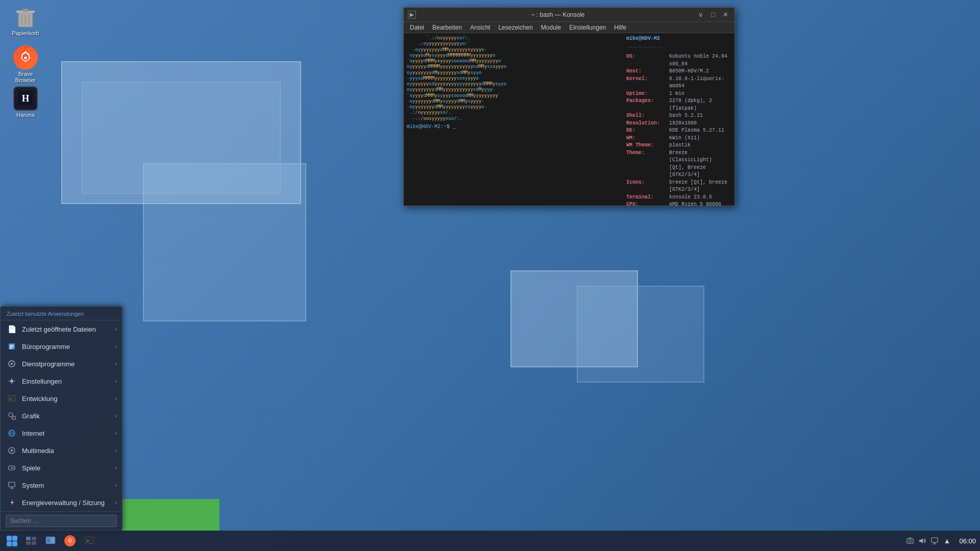 This screenshot has height=551, width=980. Describe the element at coordinates (922, 541) in the screenshot. I see `volume-tray-icon` at that location.